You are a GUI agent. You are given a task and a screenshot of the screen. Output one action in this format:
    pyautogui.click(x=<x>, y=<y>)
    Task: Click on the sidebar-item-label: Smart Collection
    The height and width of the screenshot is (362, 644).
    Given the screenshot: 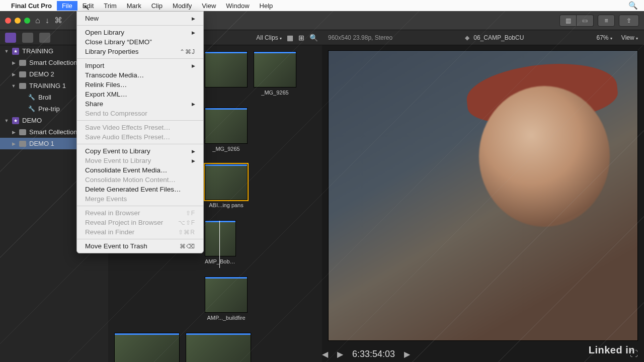 What is the action you would take?
    pyautogui.click(x=53, y=62)
    